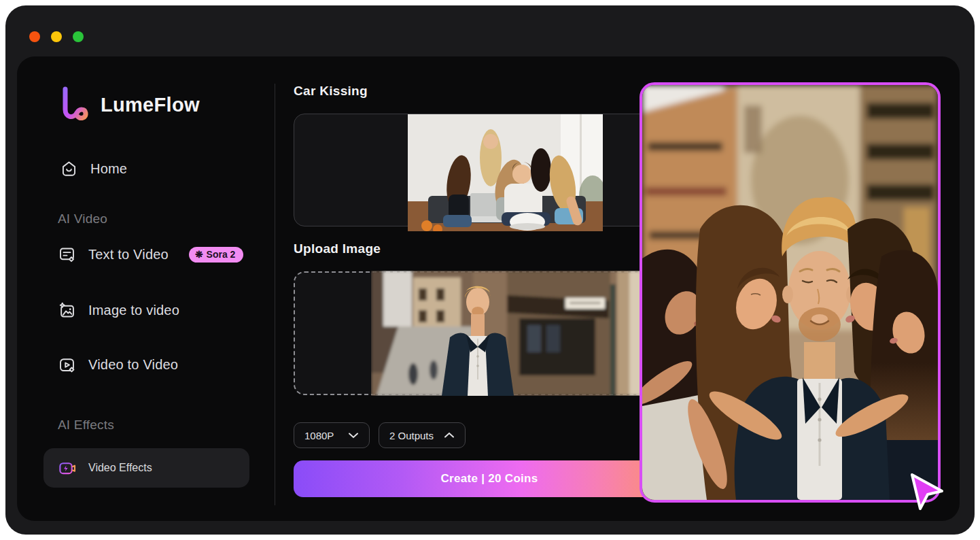  What do you see at coordinates (332, 435) in the screenshot?
I see `resolution-select: 1080P` at bounding box center [332, 435].